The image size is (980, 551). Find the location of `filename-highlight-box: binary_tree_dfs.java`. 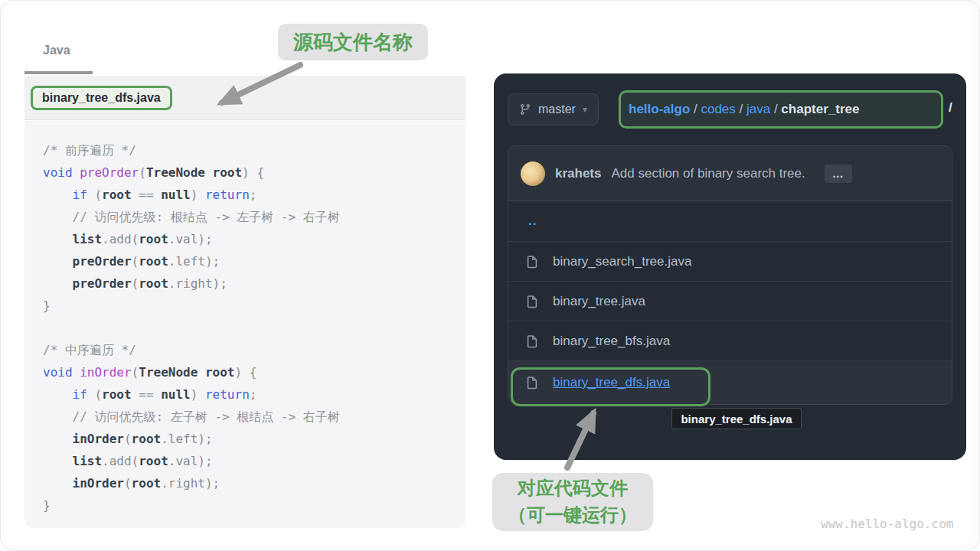

filename-highlight-box: binary_tree_dfs.java is located at coordinates (101, 98).